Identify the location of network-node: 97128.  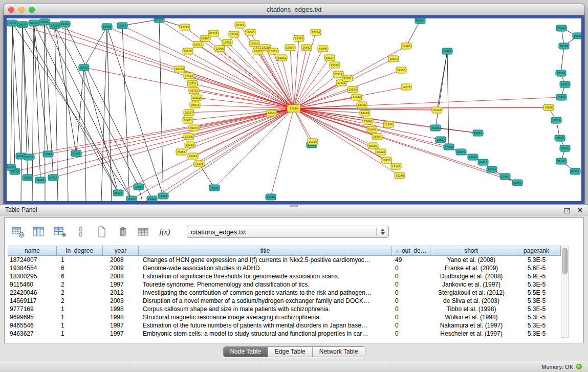
(213, 33).